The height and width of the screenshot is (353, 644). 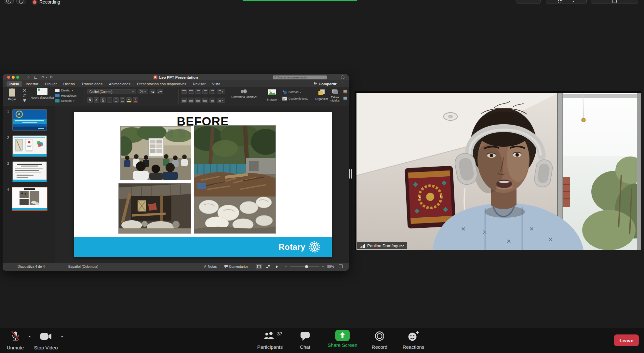 What do you see at coordinates (42, 77) in the screenshot?
I see `undo-icon: ⟲` at bounding box center [42, 77].